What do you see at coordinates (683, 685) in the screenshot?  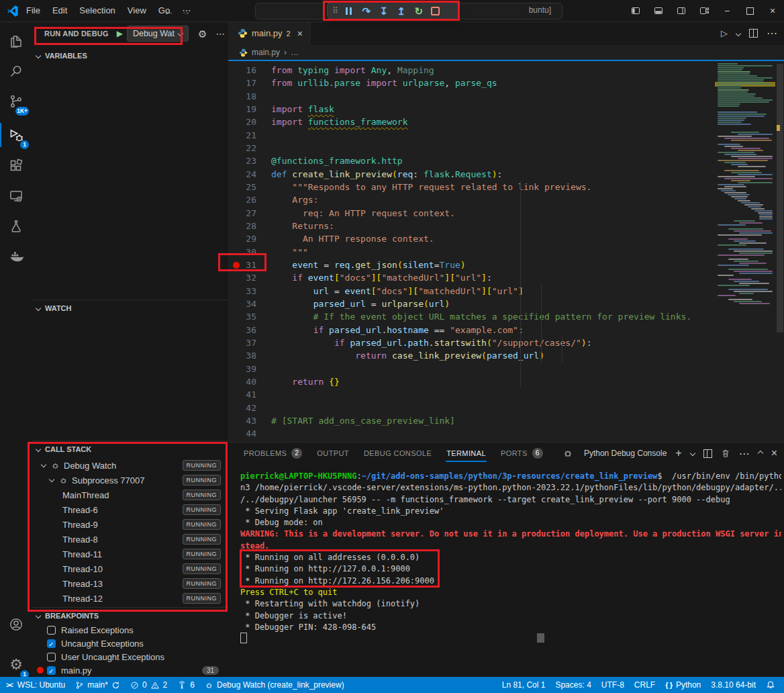 I see `language-mode: { } Python` at bounding box center [683, 685].